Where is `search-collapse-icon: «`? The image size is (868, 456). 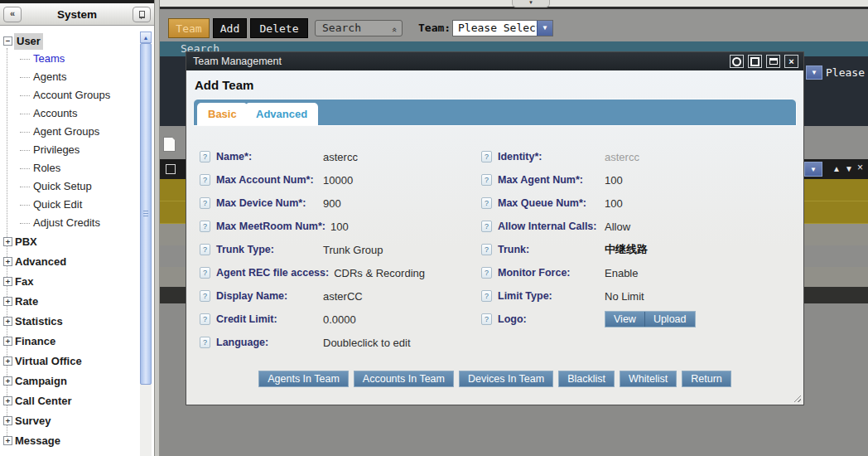 search-collapse-icon: « is located at coordinates (395, 30).